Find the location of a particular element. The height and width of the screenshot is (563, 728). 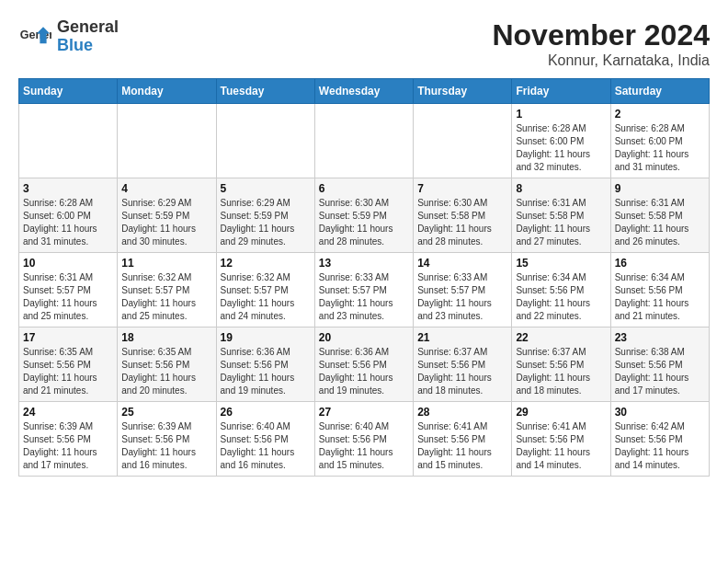

weekday-header: Friday is located at coordinates (561, 92).